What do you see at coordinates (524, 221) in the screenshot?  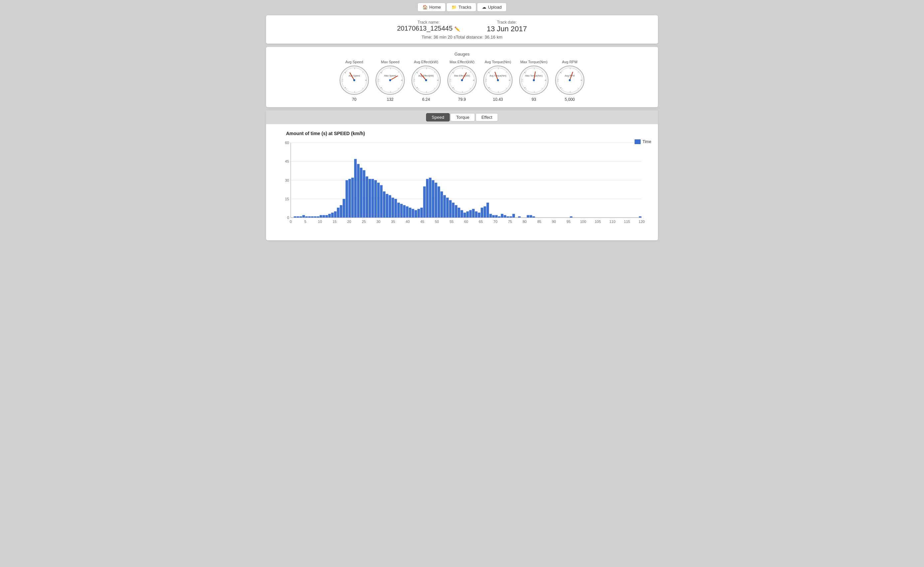 I see `svg-text: 80` at bounding box center [524, 221].